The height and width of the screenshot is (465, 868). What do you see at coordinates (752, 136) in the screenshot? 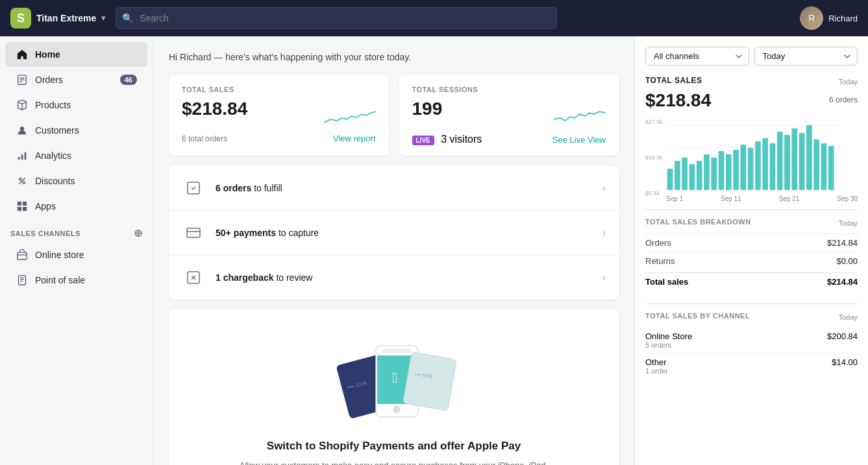
I see `rp-total-sales-section: TOTAL SALES Today $218.84 6 orders $27.5…` at bounding box center [752, 136].